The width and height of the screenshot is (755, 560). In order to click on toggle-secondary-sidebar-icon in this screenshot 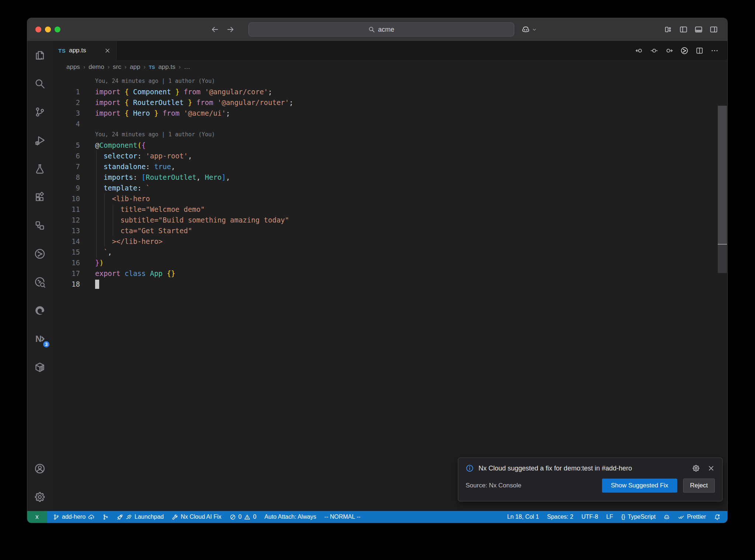, I will do `click(714, 29)`.